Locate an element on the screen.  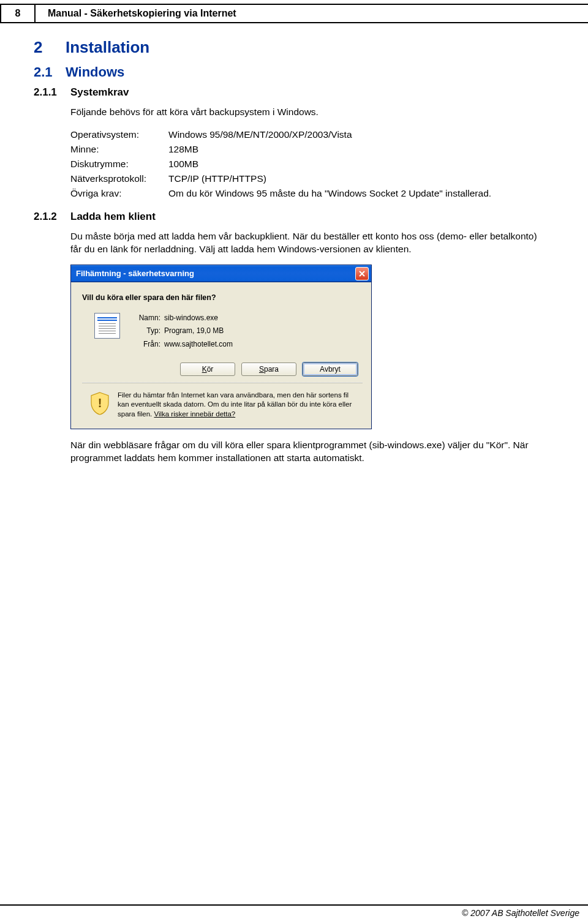
heading-2: 2.1 Windows is located at coordinates (289, 72).